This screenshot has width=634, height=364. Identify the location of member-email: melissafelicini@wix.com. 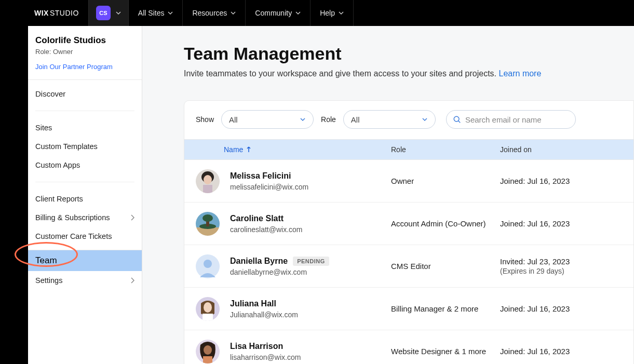
(269, 187).